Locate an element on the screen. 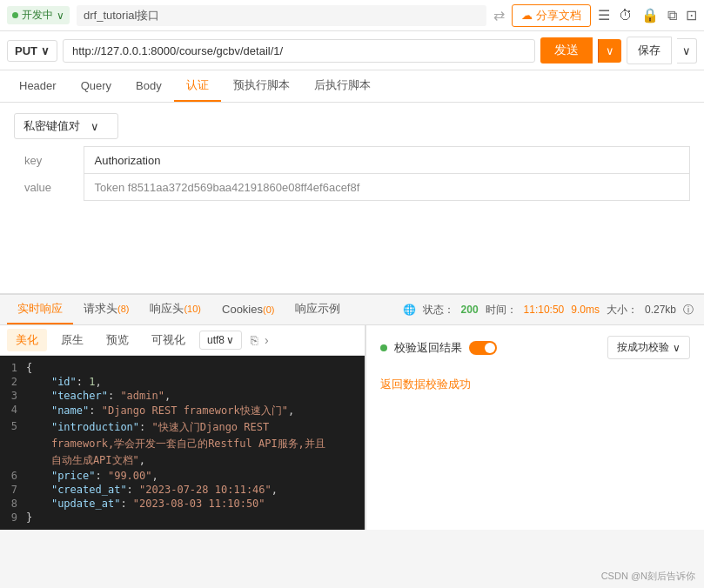  auth-table: key Authorization value Token f8511aa372… is located at coordinates (352, 174).